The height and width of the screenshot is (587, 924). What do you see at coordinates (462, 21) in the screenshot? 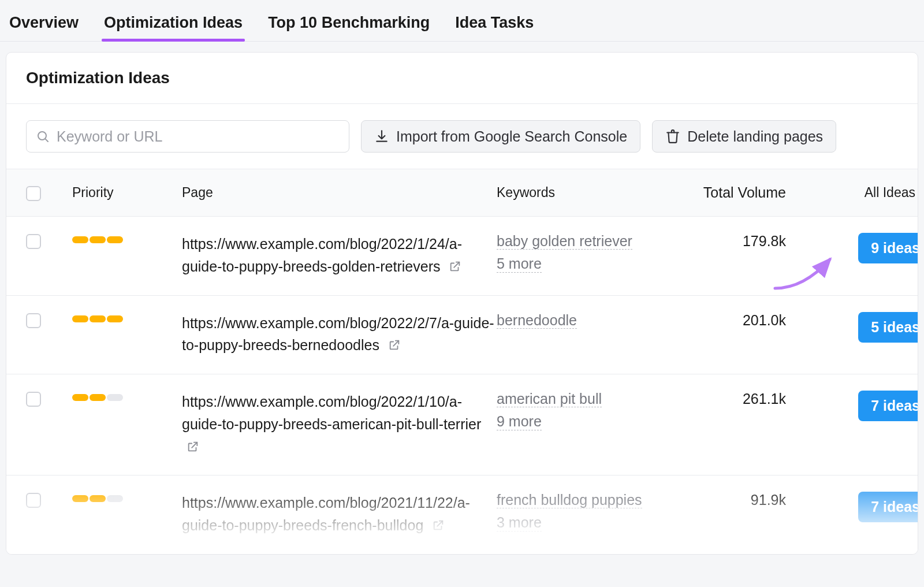
I see `tabbar: Overview Optimization Ideas Top 10 Bench…` at bounding box center [462, 21].